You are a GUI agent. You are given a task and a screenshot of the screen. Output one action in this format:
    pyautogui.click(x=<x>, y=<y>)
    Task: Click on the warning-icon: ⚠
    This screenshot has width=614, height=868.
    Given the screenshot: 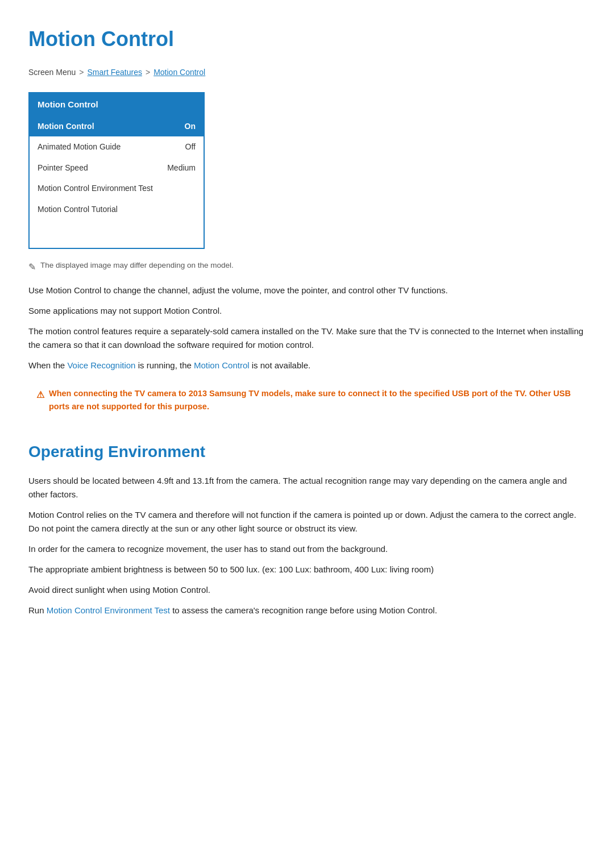 What is the action you would take?
    pyautogui.click(x=40, y=395)
    